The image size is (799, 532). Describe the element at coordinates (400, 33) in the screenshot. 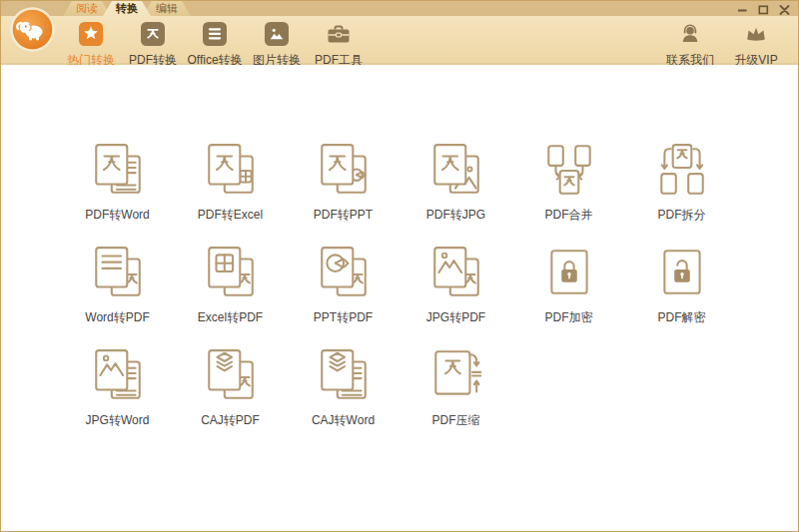

I see `header: 阅读 转换 编辑` at that location.